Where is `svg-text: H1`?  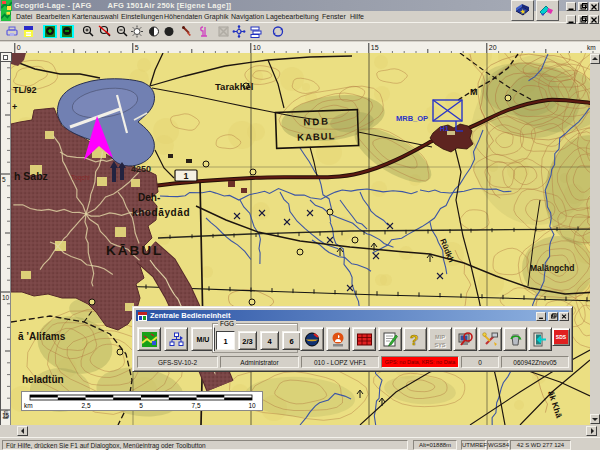 svg-text: H1 is located at coordinates (444, 128).